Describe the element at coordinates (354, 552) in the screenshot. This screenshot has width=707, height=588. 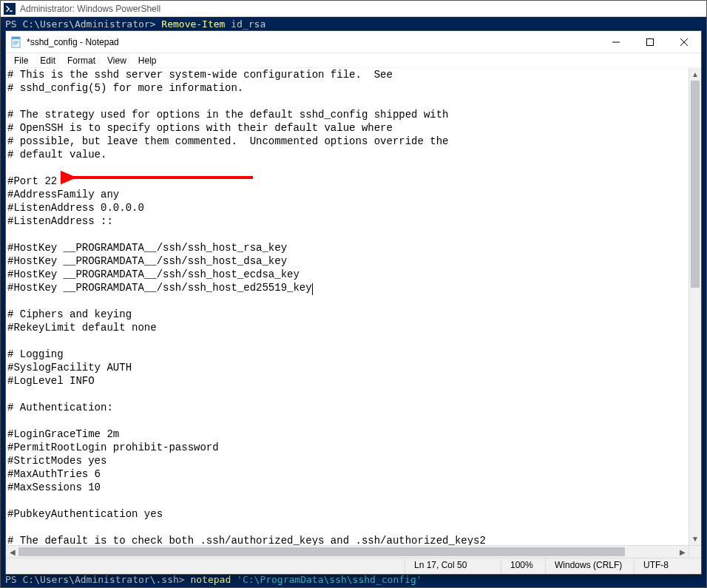
I see `horizontal-scrollbar: ◀ ▶` at that location.